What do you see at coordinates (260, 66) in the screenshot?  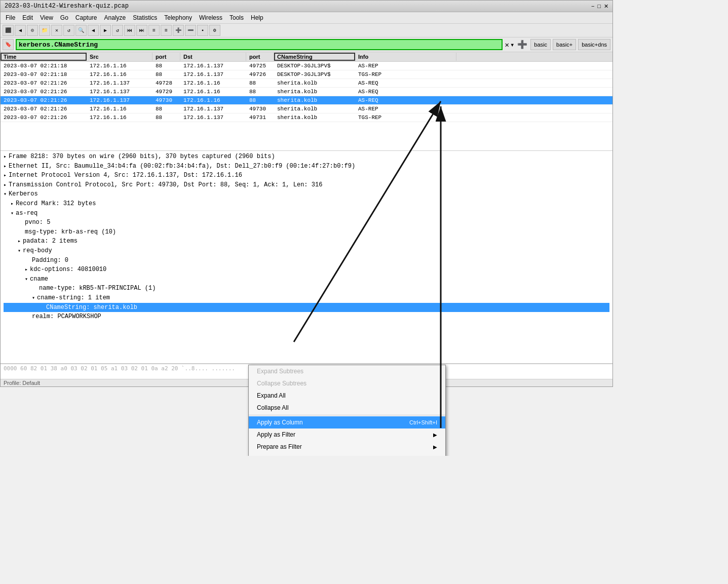 I see `cell-dport: 49725` at bounding box center [260, 66].